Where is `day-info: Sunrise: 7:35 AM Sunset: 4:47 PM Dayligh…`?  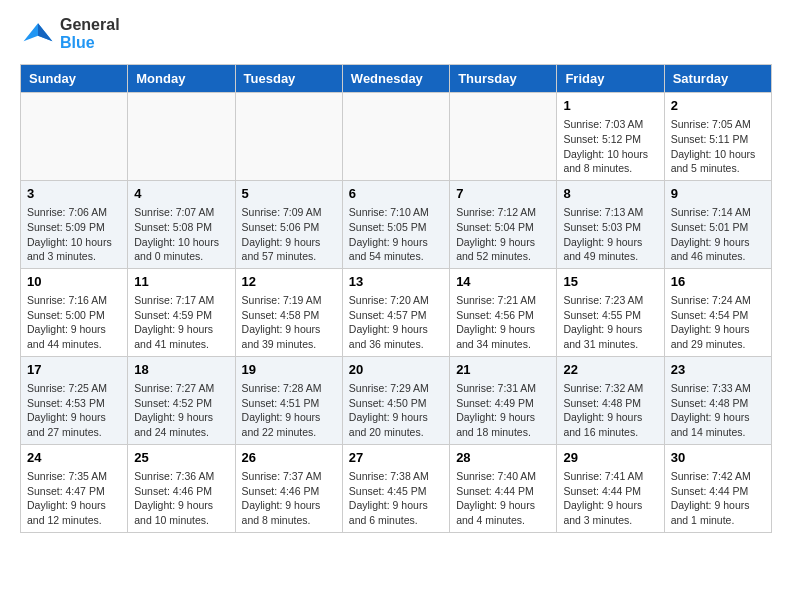 day-info: Sunrise: 7:35 AM Sunset: 4:47 PM Dayligh… is located at coordinates (74, 498).